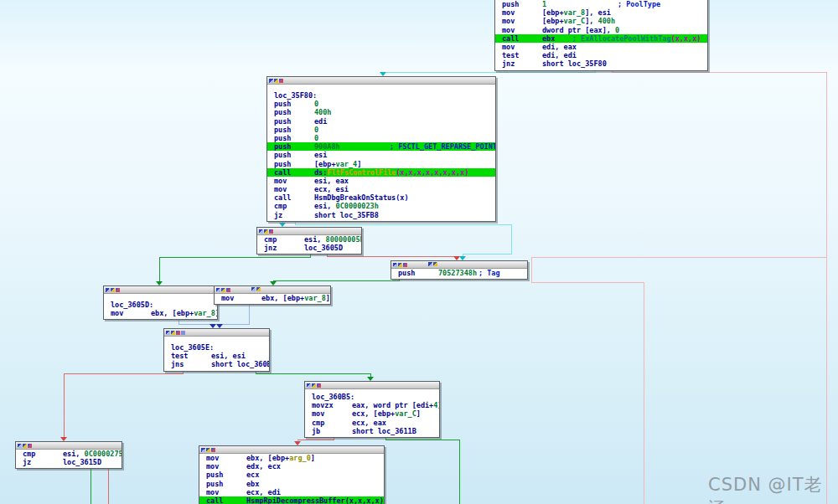 Image resolution: width=838 pixels, height=504 pixels. I want to click on asm-line: cmpecx, eax, so click(372, 423).